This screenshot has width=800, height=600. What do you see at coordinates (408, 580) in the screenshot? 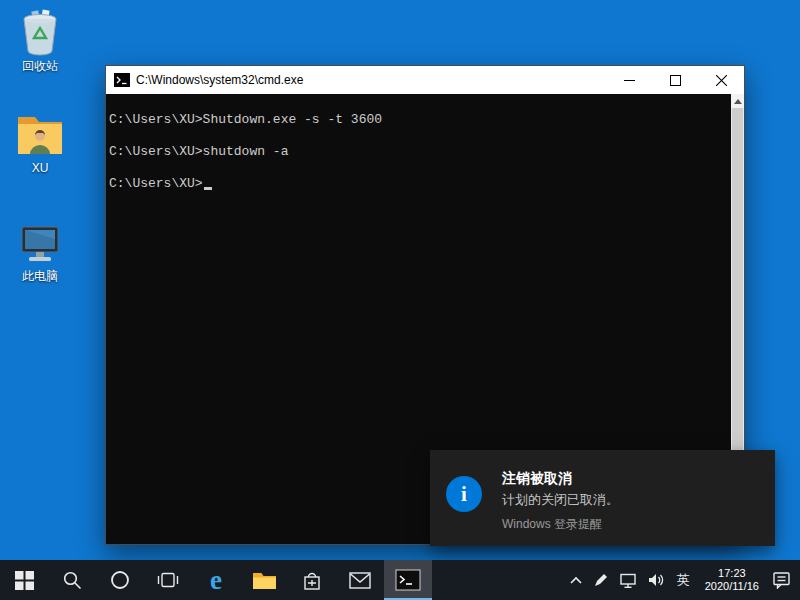
I see `cmd-taskbar-icon` at bounding box center [408, 580].